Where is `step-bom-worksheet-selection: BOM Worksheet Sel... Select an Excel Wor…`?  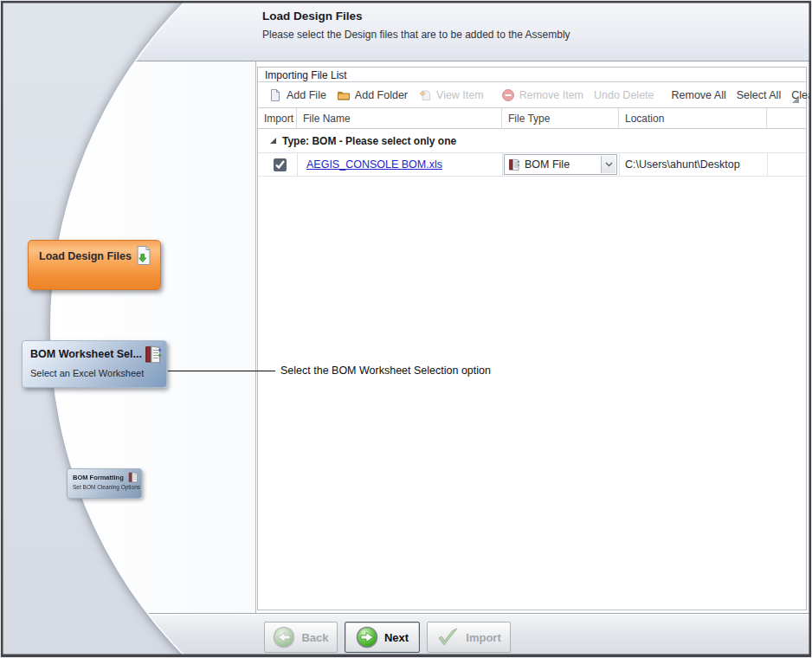
step-bom-worksheet-selection: BOM Worksheet Sel... Select an Excel Wor… is located at coordinates (94, 364).